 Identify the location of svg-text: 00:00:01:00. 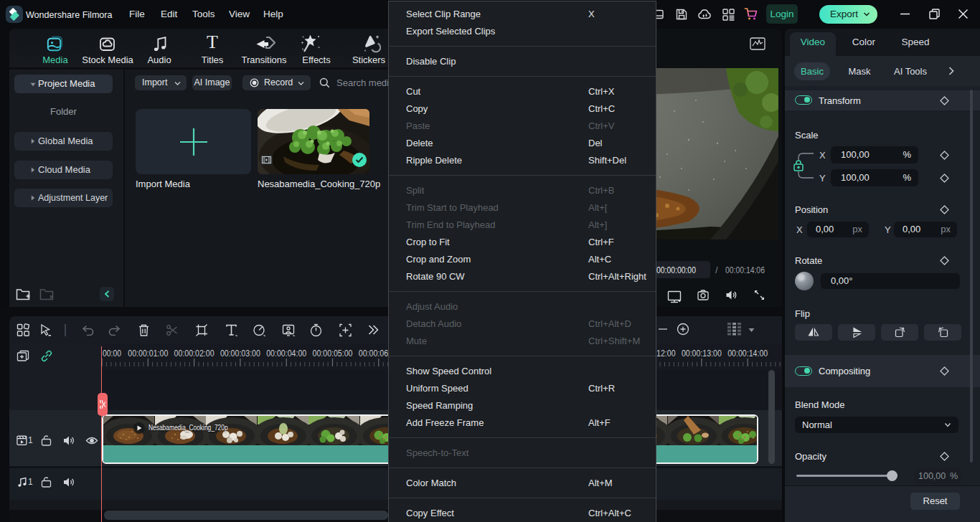
(148, 353).